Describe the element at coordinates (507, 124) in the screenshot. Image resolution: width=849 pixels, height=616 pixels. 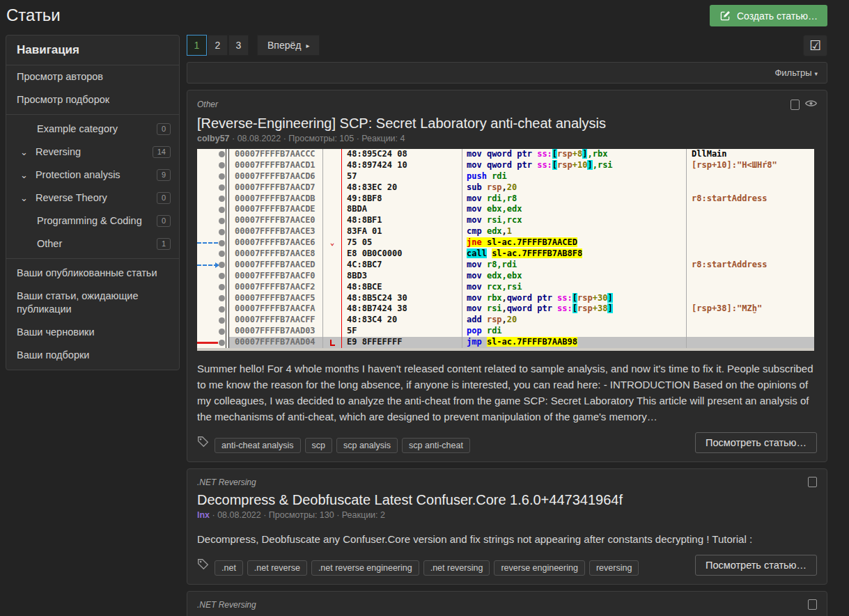
I see `article-title: [Reverse-Engineering] SCP: Secret Labora…` at that location.